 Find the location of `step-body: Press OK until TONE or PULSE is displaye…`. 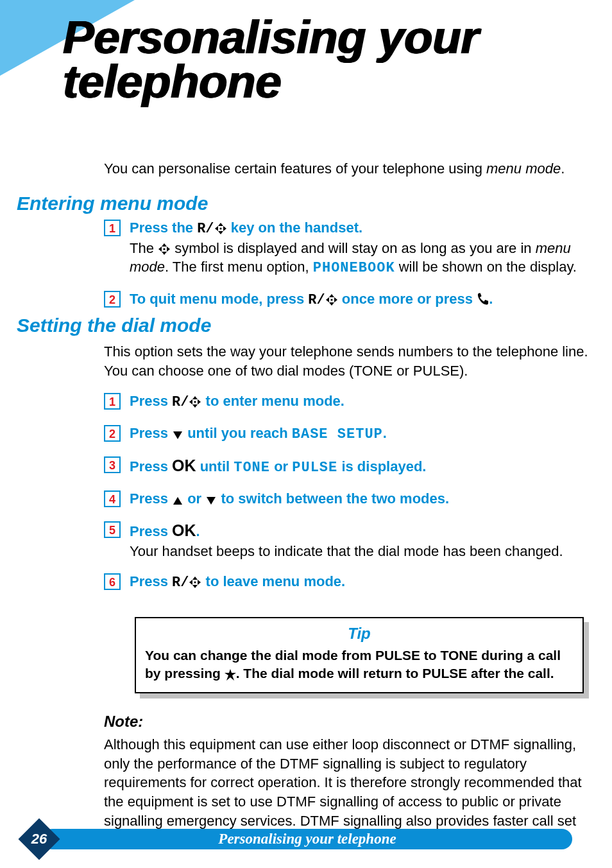

step-body: Press OK until TONE or PULSE is displaye… is located at coordinates (364, 466).